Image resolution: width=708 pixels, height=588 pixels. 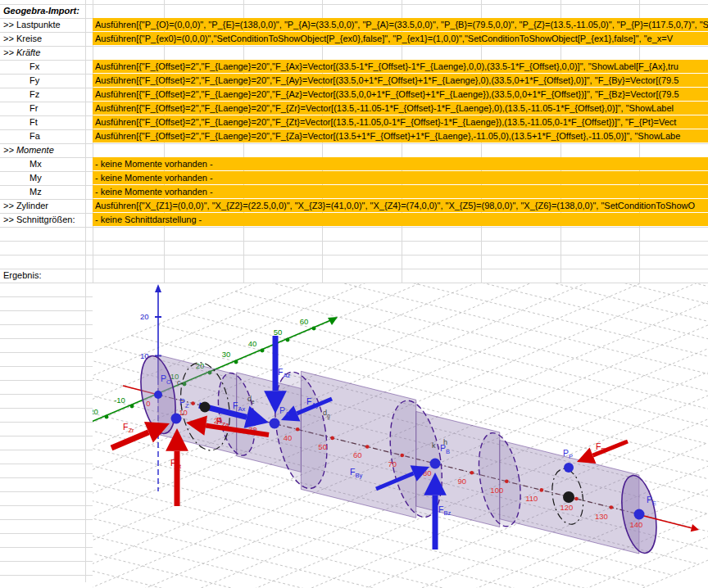 I want to click on x-axis-arrow-head, so click(x=695, y=527).